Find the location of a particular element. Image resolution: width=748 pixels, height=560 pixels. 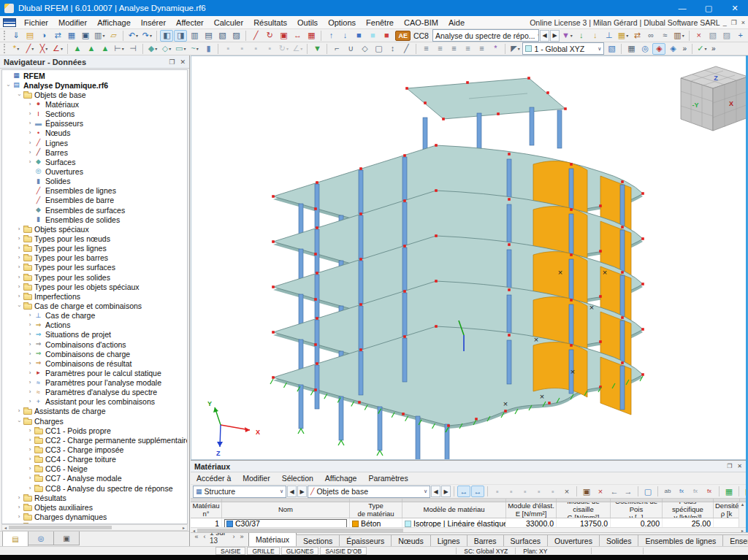

tbl-3-button: ▪ is located at coordinates (525, 491).